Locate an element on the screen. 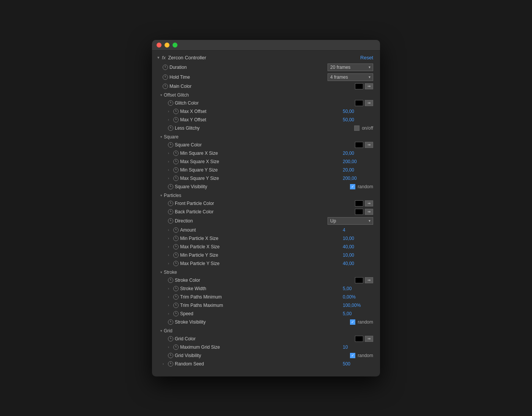  max-square-x-clock is located at coordinates (176, 162).